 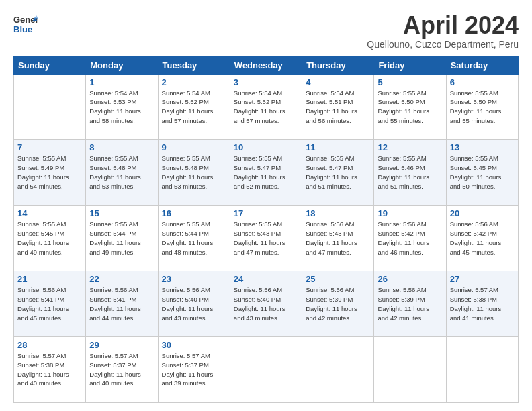 What do you see at coordinates (482, 214) in the screenshot?
I see `day-number: 20` at bounding box center [482, 214].